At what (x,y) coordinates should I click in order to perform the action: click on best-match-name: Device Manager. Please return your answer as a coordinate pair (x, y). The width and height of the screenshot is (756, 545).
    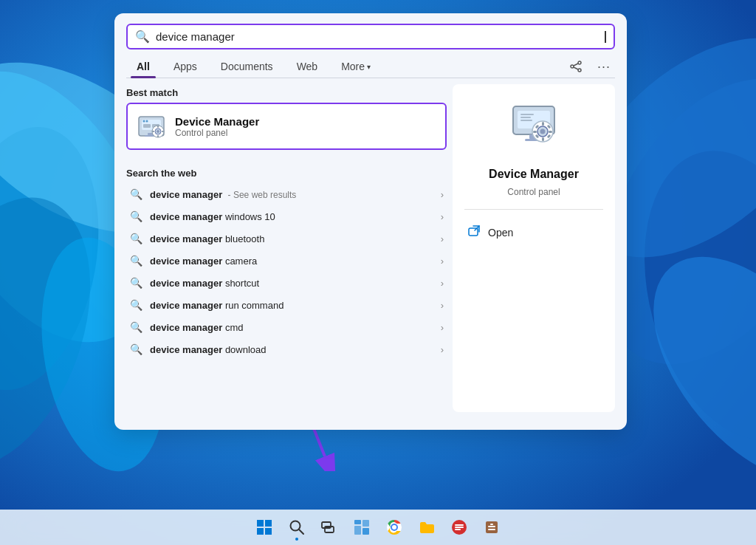
    Looking at the image, I should click on (217, 121).